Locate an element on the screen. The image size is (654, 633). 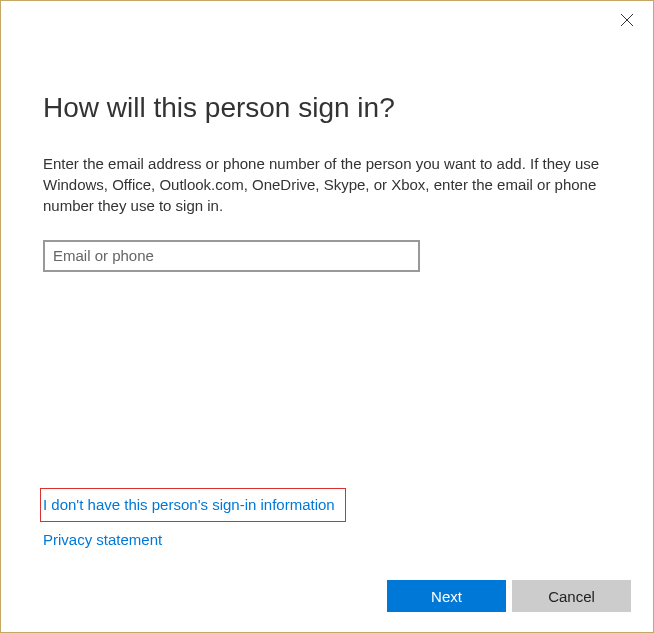
button-row: Next Cancel is located at coordinates (509, 596).